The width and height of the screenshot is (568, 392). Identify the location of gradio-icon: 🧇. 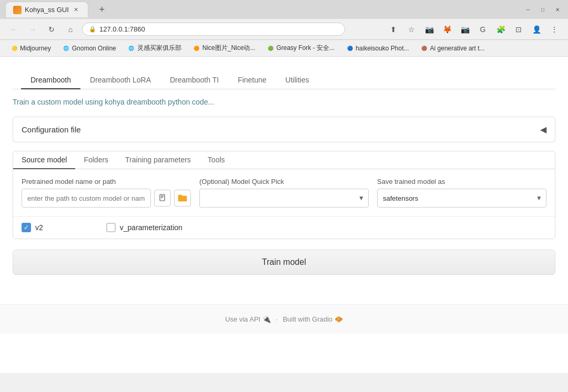
(339, 319).